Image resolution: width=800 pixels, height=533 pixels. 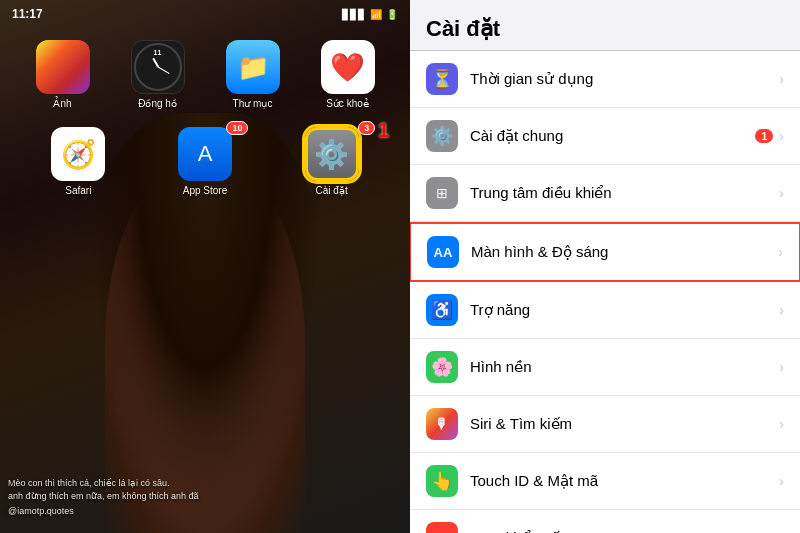 What do you see at coordinates (764, 136) in the screenshot?
I see `general-badge: 1` at bounding box center [764, 136].